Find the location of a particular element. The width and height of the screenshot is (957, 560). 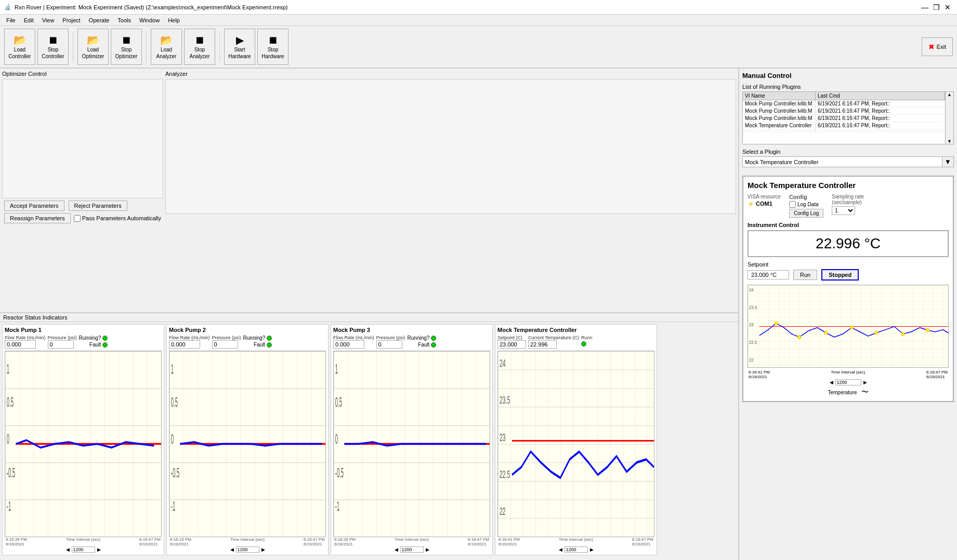

plugin-row-4: Mock Temperature Controller 6/19/2021 6:… is located at coordinates (844, 126).